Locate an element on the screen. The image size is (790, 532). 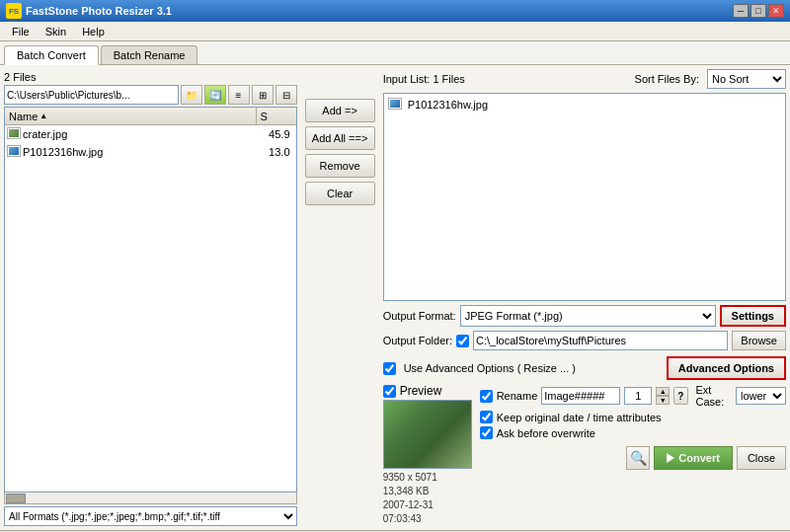
add-all-button: Add All ==> is located at coordinates (340, 138).